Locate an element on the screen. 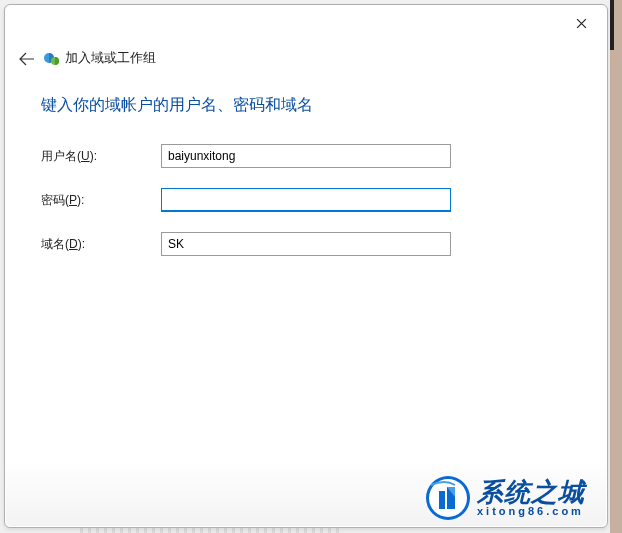 The width and height of the screenshot is (622, 533). back-button is located at coordinates (27, 59).